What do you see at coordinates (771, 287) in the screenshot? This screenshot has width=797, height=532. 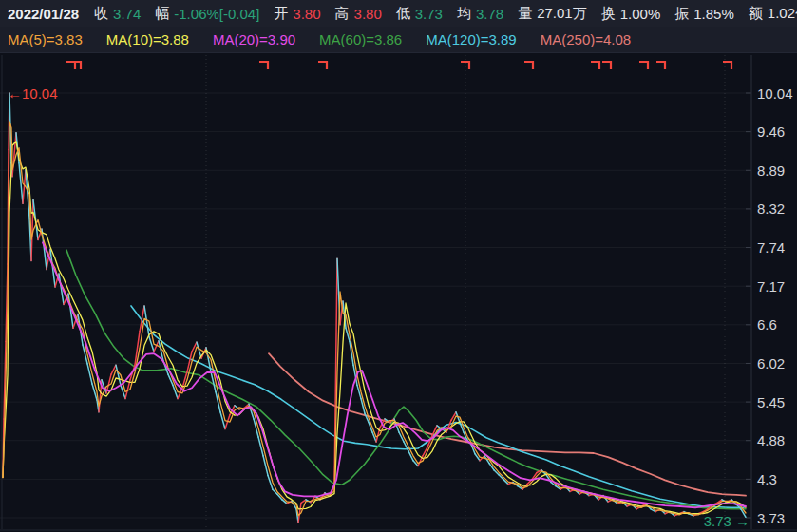 I see `y-axis-label: 7.17` at bounding box center [771, 287].